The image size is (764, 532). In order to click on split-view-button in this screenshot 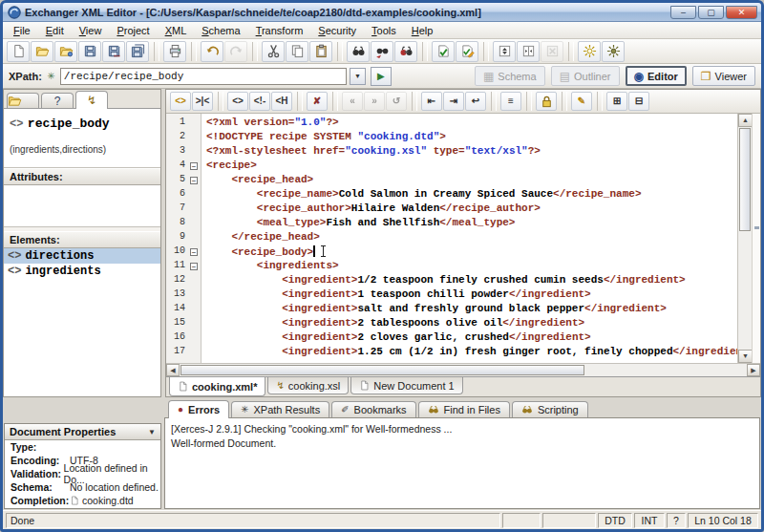, I will do `click(528, 52)`.